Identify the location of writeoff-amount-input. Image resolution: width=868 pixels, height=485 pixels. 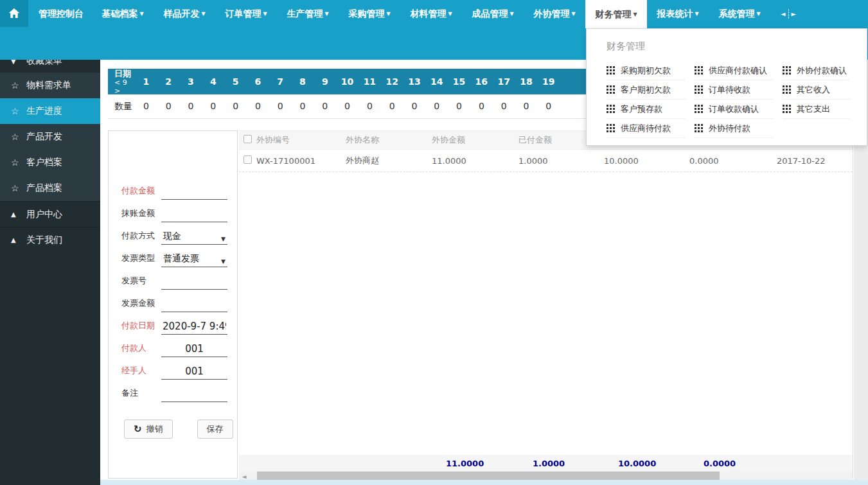
(194, 214).